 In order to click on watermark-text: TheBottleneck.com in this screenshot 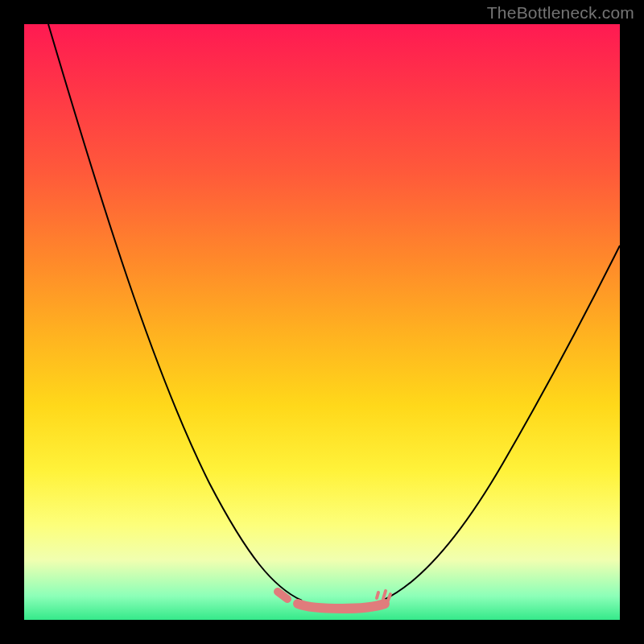, I will do `click(560, 13)`.